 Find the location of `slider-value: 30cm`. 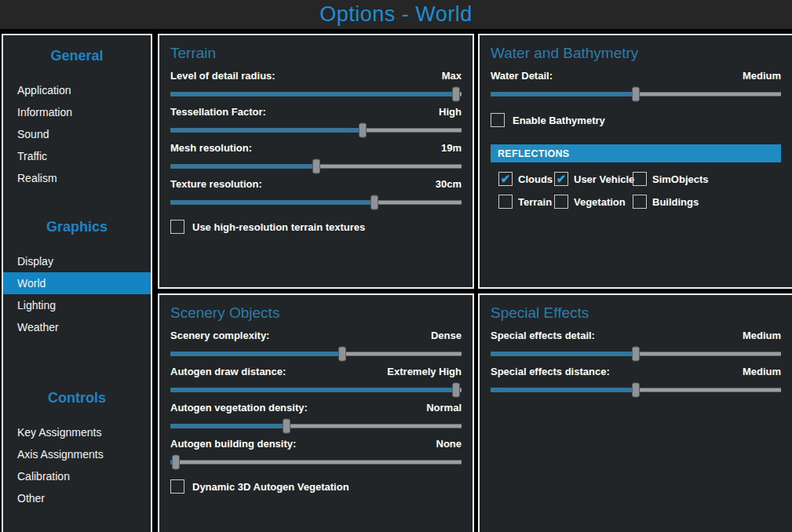

slider-value: 30cm is located at coordinates (449, 184).